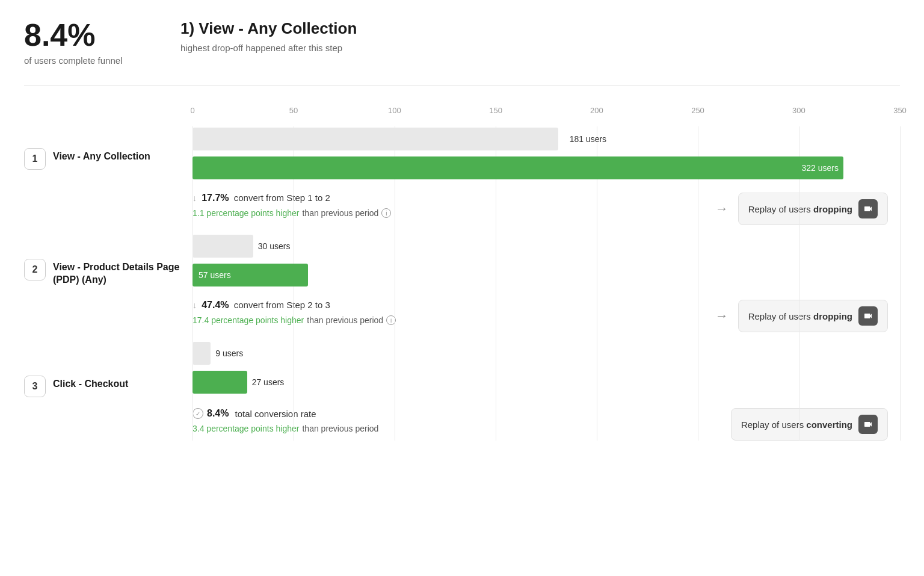  I want to click on step-2-row: 2 View - Product Details Page (PDP) (Any…, so click(108, 273).